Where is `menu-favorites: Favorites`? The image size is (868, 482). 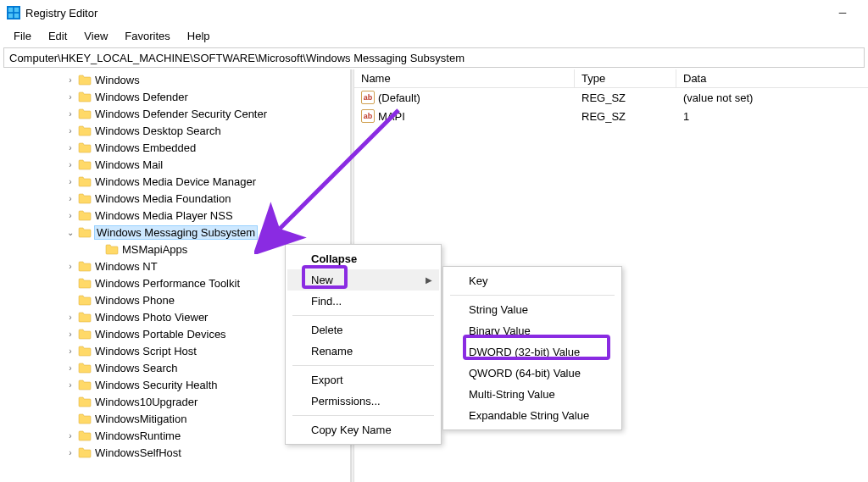 menu-favorites: Favorites is located at coordinates (147, 36).